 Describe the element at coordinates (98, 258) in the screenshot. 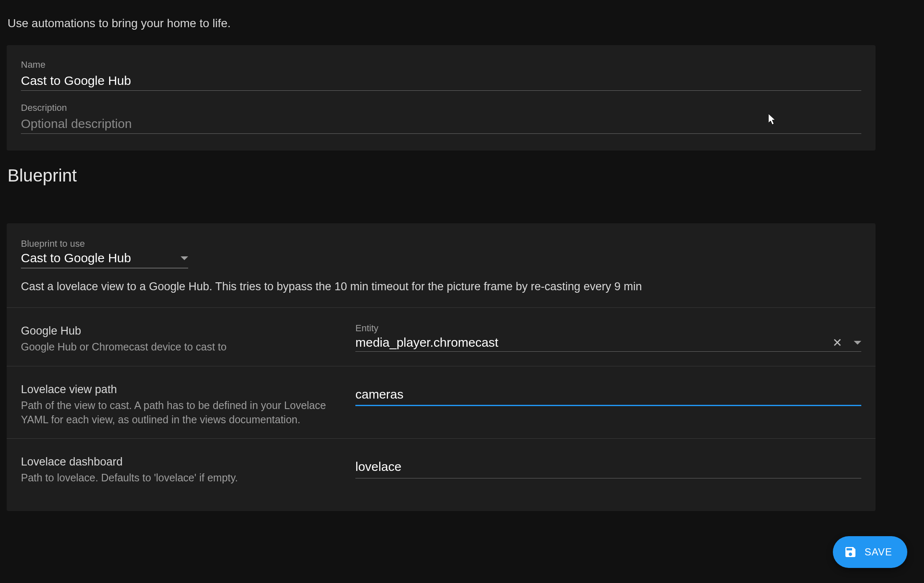

I see `blueprint-select-value: Cast to Google Hub` at that location.